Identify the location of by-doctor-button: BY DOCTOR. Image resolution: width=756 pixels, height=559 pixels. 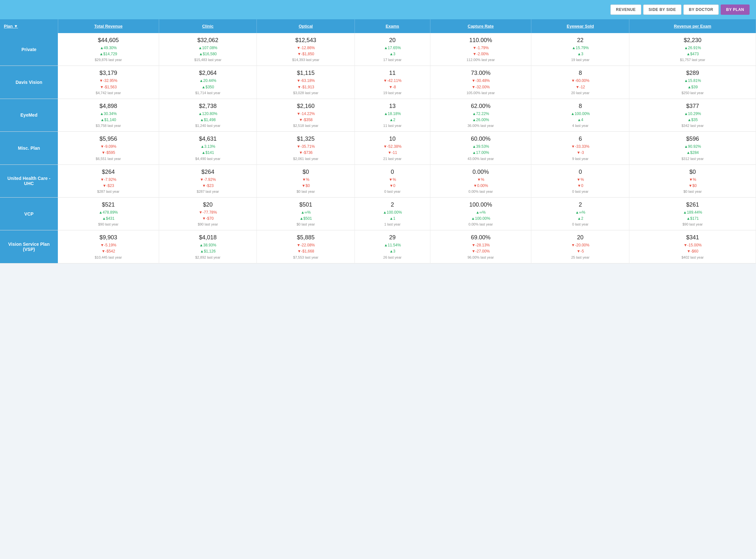
(701, 9).